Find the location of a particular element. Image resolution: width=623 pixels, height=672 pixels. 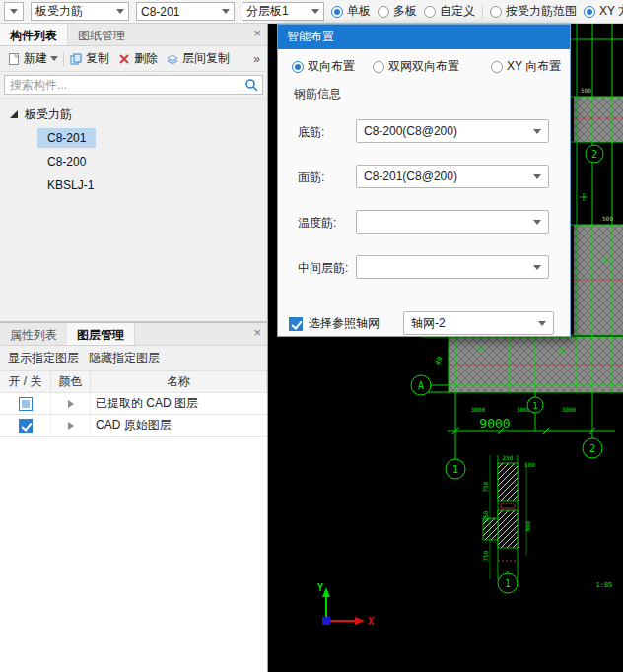

radio-single-board: 单板 is located at coordinates (351, 12).